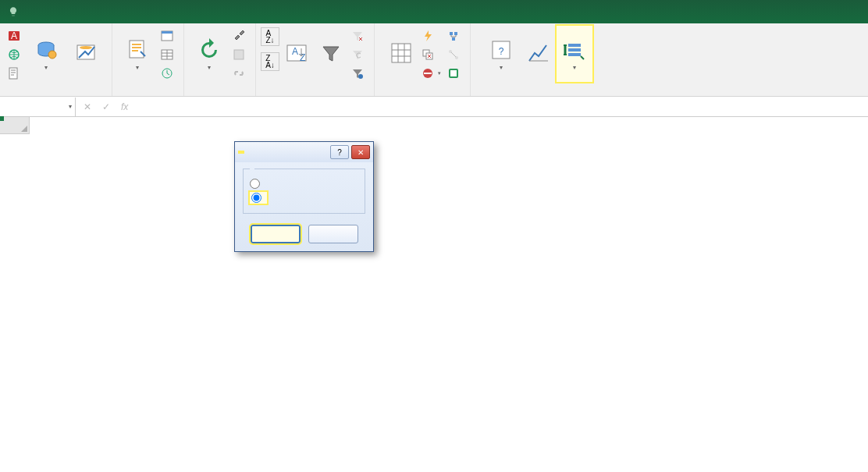 The width and height of the screenshot is (868, 472). I want to click on reapply-icon, so click(358, 55).